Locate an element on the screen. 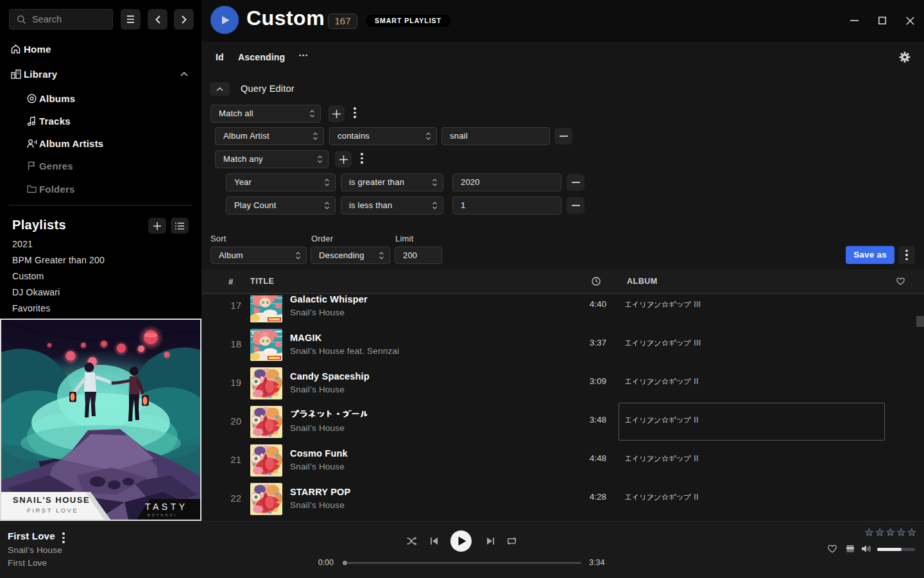 The height and width of the screenshot is (578, 924). svg-text: BSTNNXI is located at coordinates (162, 515).